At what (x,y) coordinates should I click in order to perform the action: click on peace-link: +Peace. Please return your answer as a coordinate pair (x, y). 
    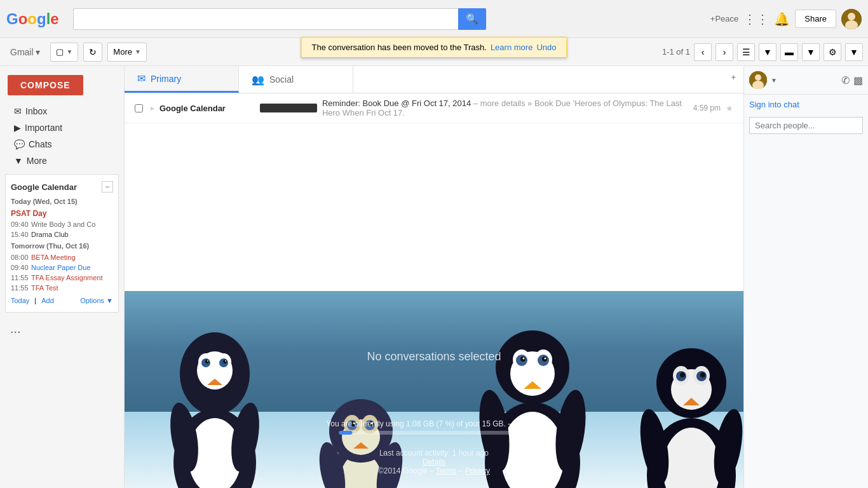
    Looking at the image, I should click on (724, 19).